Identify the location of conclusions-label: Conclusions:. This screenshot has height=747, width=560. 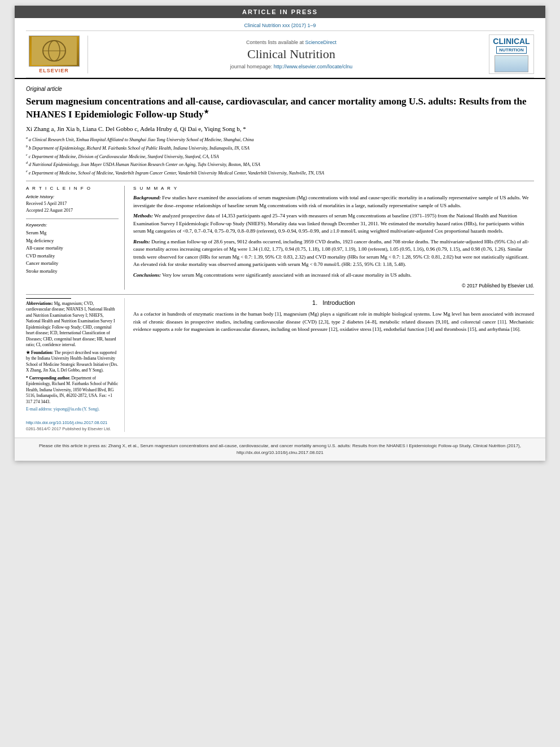
(147, 275).